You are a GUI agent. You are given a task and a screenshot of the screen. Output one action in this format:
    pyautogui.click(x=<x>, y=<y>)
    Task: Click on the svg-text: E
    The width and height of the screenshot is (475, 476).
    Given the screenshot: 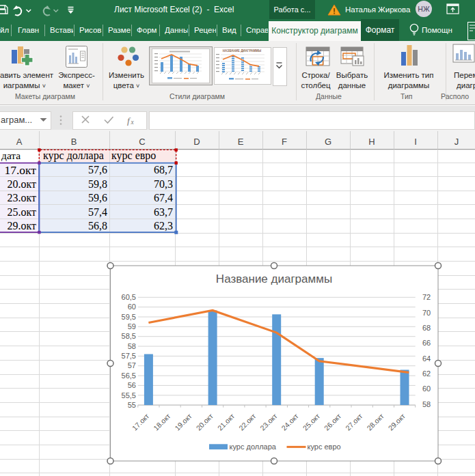 What is the action you would take?
    pyautogui.click(x=241, y=142)
    